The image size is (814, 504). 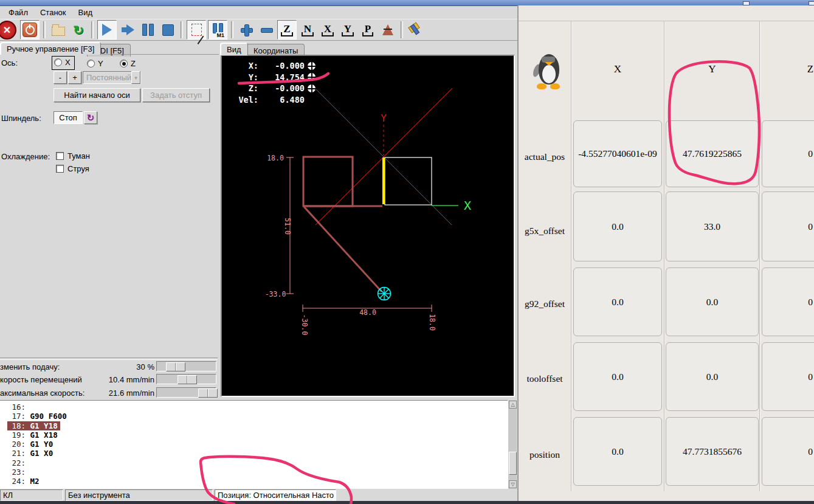 I want to click on stop-icon, so click(x=168, y=30).